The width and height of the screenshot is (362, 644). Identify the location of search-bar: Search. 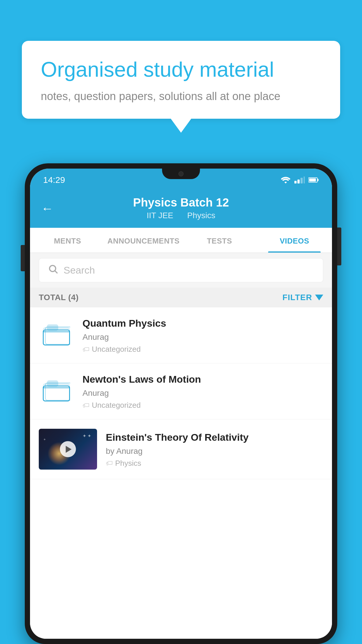
(181, 270).